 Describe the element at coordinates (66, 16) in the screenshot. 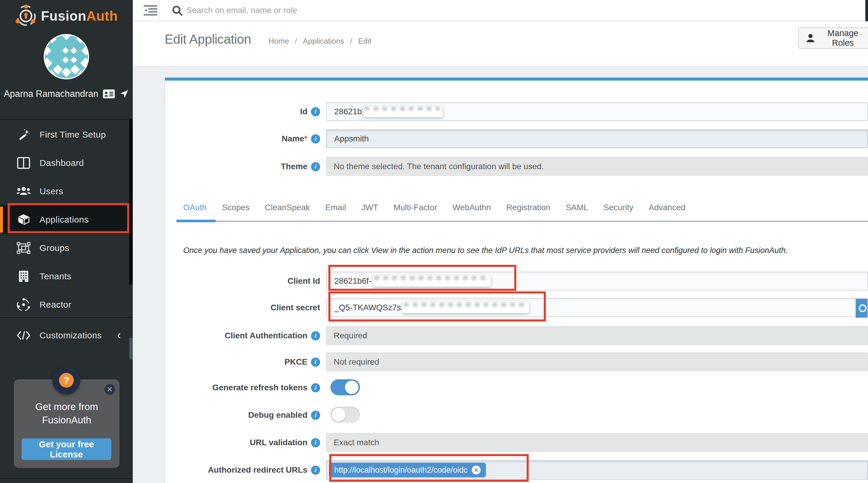

I see `brand-logo: FusionAuth` at that location.